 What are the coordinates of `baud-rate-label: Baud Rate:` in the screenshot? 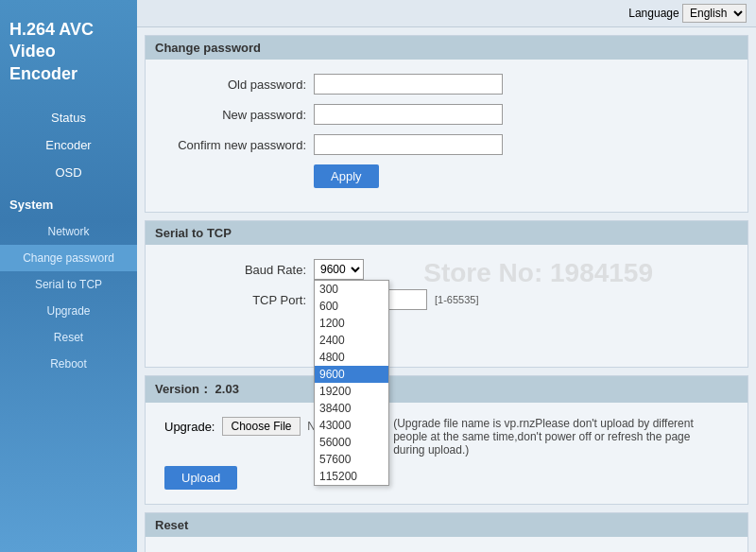 It's located at (235, 270).